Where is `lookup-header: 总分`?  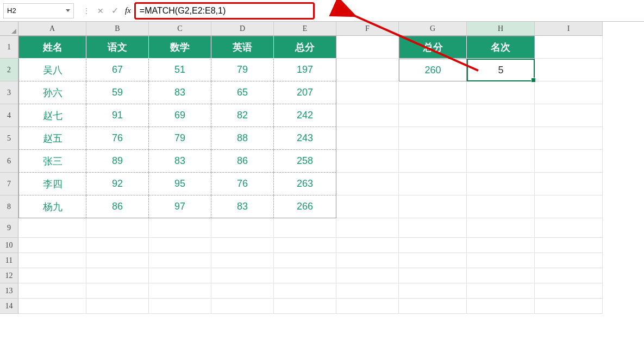
lookup-header: 总分 is located at coordinates (433, 47).